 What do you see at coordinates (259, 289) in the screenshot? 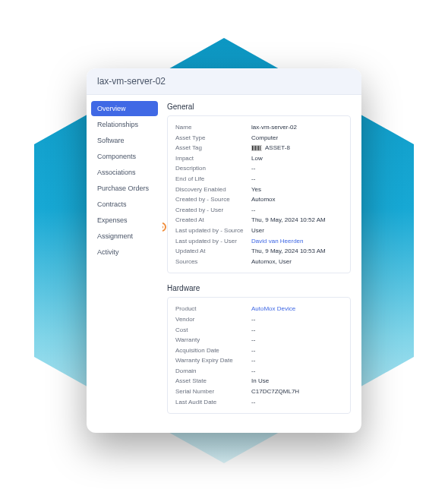
I see `section-title-hardware: Hardware` at bounding box center [259, 289].